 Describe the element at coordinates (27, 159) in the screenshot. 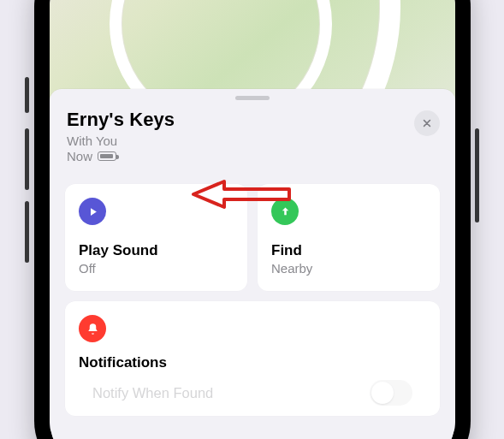

I see `volume-up-button` at that location.